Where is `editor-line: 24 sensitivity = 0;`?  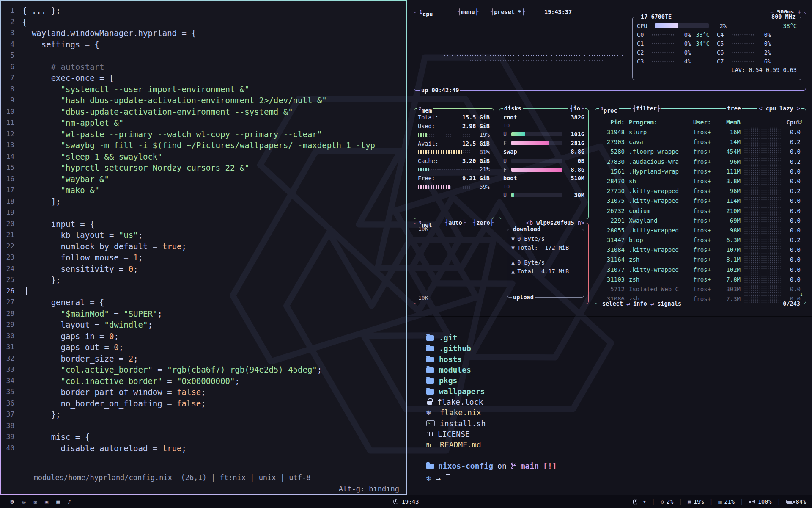 editor-line: 24 sensitivity = 0; is located at coordinates (203, 269).